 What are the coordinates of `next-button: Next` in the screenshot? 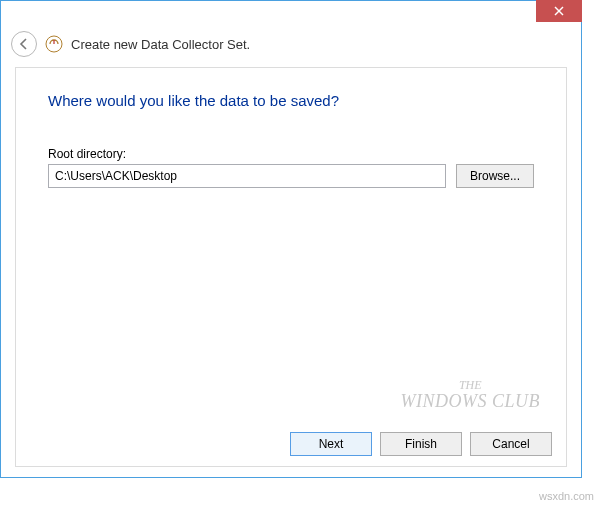 It's located at (331, 444).